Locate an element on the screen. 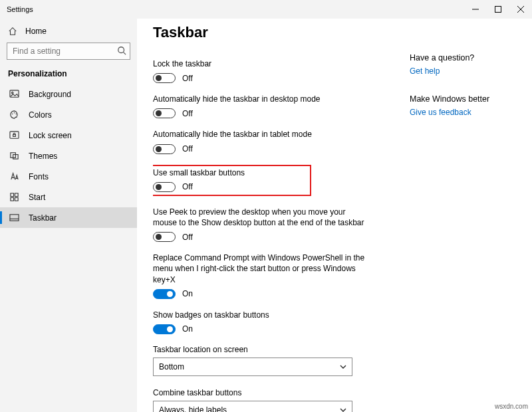 This screenshot has height=412, width=532. setting-label: Automatically hide the taskbar in tablet… is located at coordinates (262, 134).